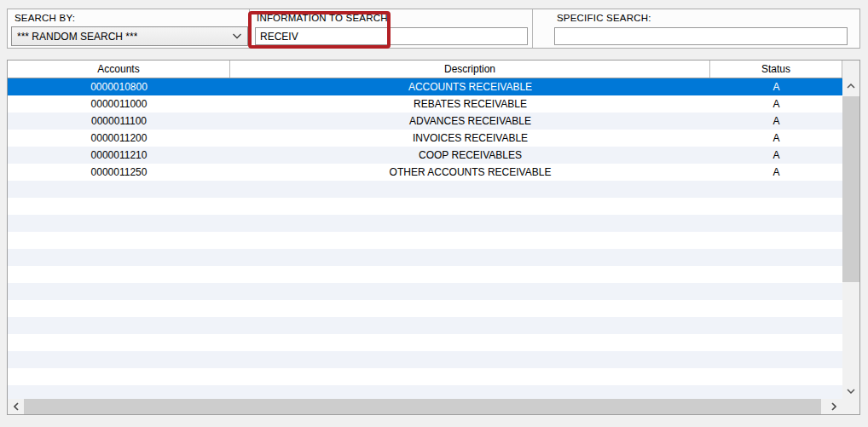  What do you see at coordinates (119, 138) in the screenshot?
I see `cell-account: 0000011200` at bounding box center [119, 138].